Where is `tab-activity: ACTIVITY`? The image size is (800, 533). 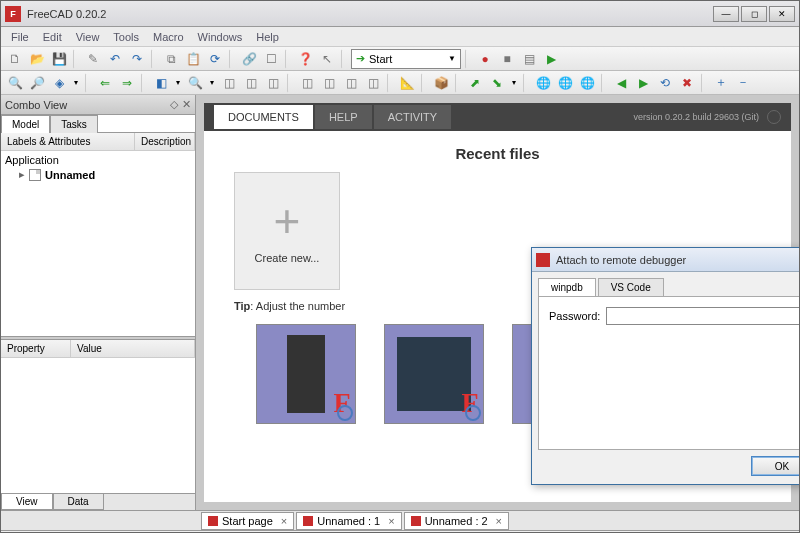 tab-activity: ACTIVITY is located at coordinates (413, 117).